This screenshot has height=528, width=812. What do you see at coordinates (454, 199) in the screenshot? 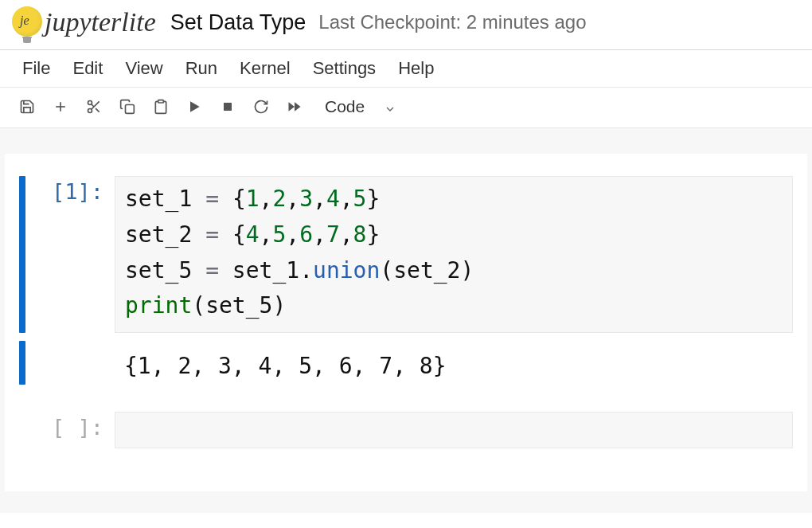
I see `code-line: set_1 = {1,2,3,4,5}` at bounding box center [454, 199].